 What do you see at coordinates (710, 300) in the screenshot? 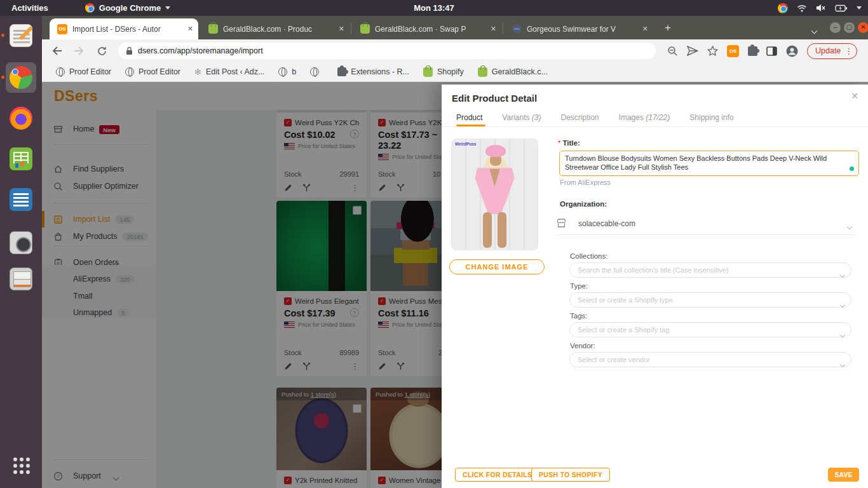
I see `type-input` at bounding box center [710, 300].